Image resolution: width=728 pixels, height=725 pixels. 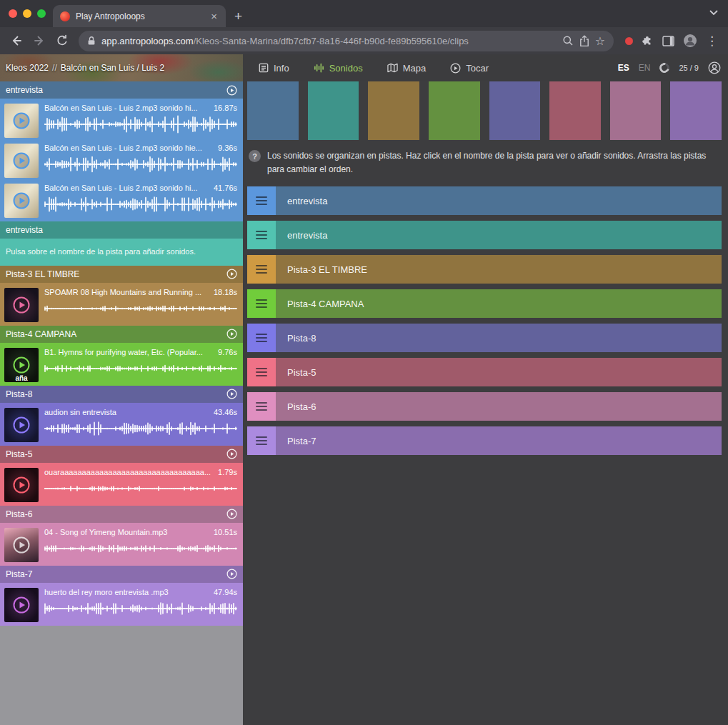 I want to click on track-row: Pista-5, so click(x=484, y=372).